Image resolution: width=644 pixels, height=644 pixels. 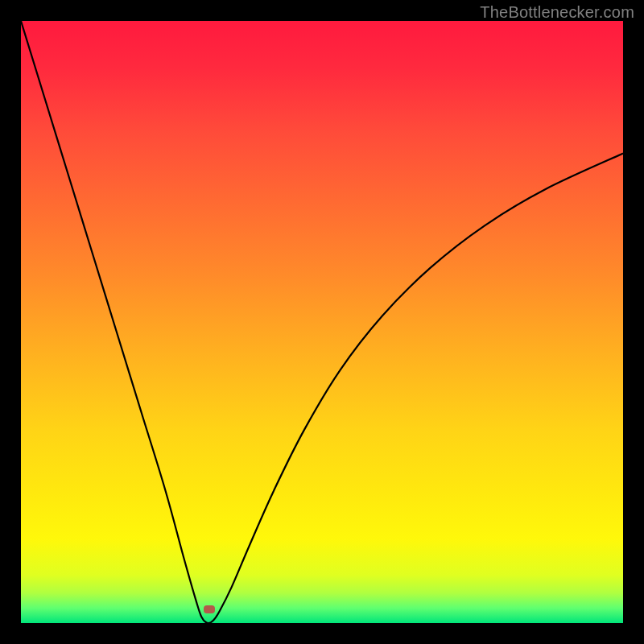 What do you see at coordinates (209, 609) in the screenshot?
I see `optimal-point-marker` at bounding box center [209, 609].